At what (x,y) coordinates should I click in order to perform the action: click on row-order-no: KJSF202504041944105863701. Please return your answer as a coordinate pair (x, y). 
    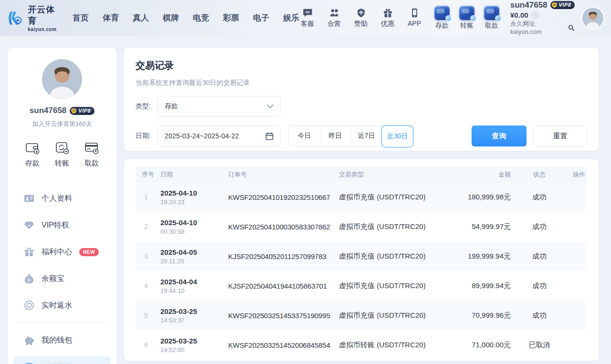
    Looking at the image, I should click on (280, 286).